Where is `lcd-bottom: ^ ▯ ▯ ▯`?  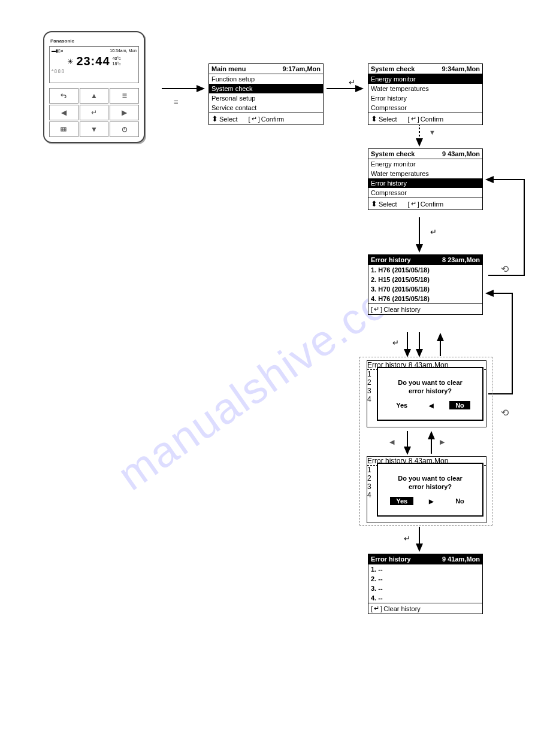 lcd-bottom: ^ ▯ ▯ ▯ is located at coordinates (94, 71).